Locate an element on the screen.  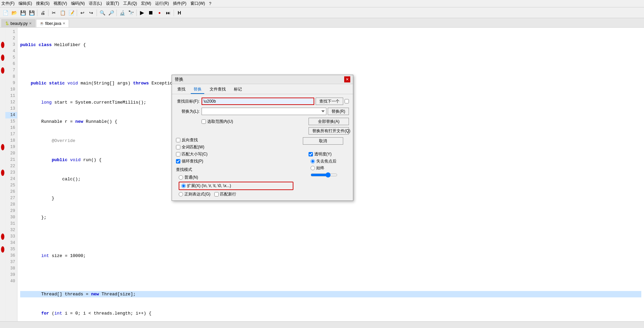
replace-input is located at coordinates (264, 111).